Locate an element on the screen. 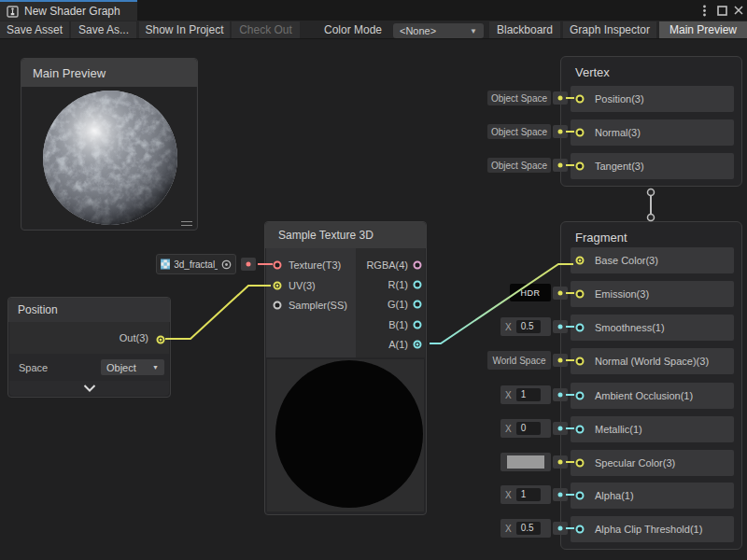 Image resolution: width=747 pixels, height=560 pixels. main-preview-body is located at coordinates (109, 158).